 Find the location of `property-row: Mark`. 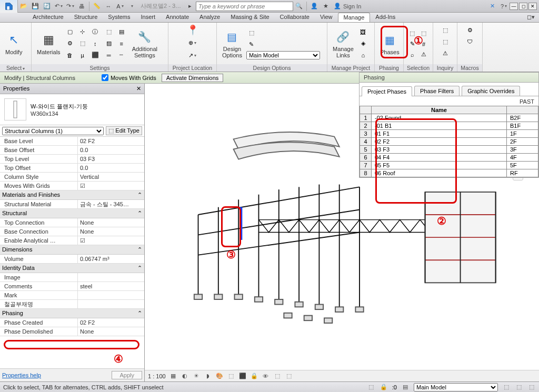

property-row: Mark is located at coordinates (72, 296).